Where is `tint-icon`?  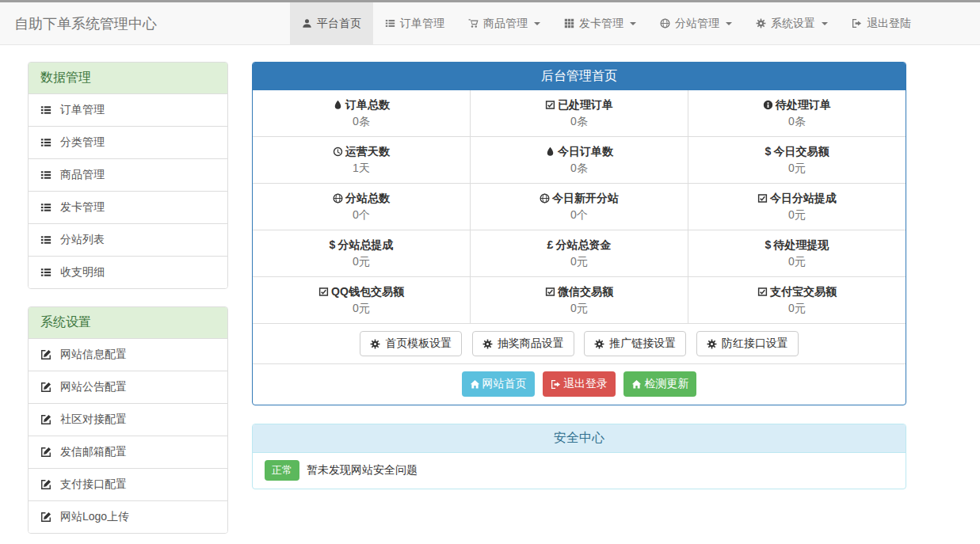 tint-icon is located at coordinates (337, 105).